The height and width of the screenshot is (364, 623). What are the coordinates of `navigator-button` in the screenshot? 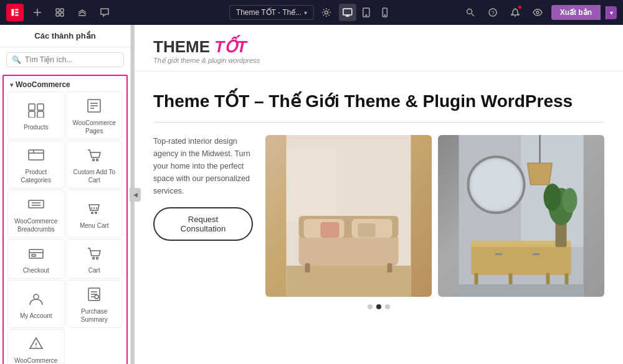 It's located at (60, 12).